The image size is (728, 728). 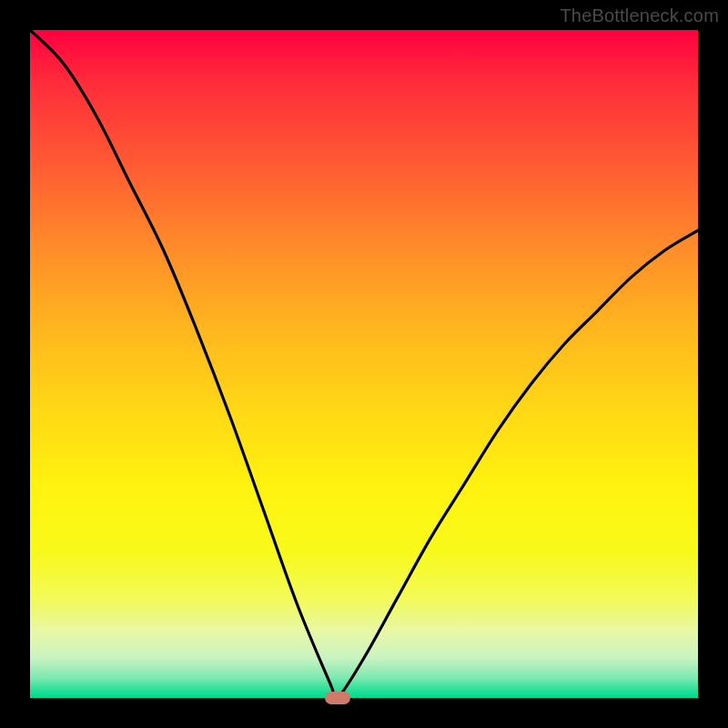 I want to click on attribution-label: TheBottleneck.com, so click(x=639, y=16).